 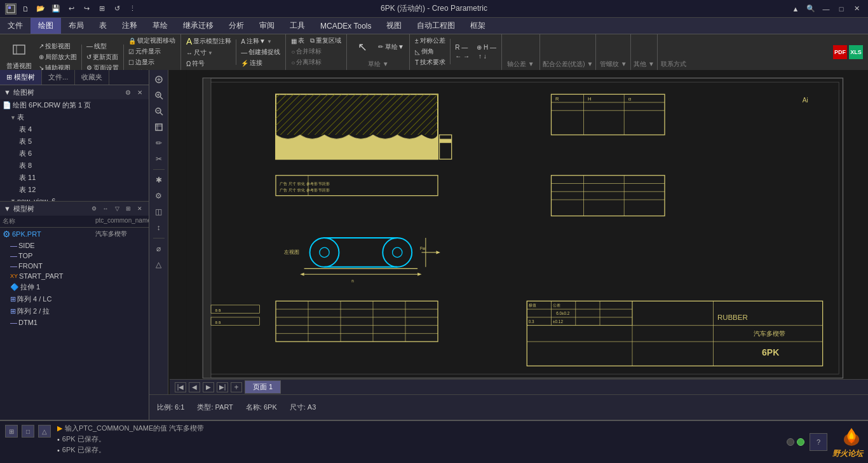 What do you see at coordinates (15, 25) in the screenshot?
I see `menu-file: 文件` at bounding box center [15, 25].